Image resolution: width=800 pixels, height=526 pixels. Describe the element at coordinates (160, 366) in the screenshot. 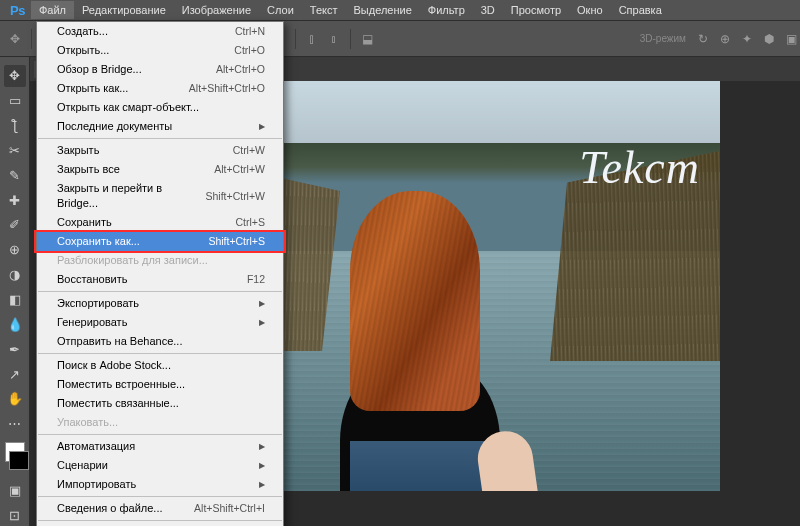

I see `menu-item: Поиск в Adobe Stock...` at that location.